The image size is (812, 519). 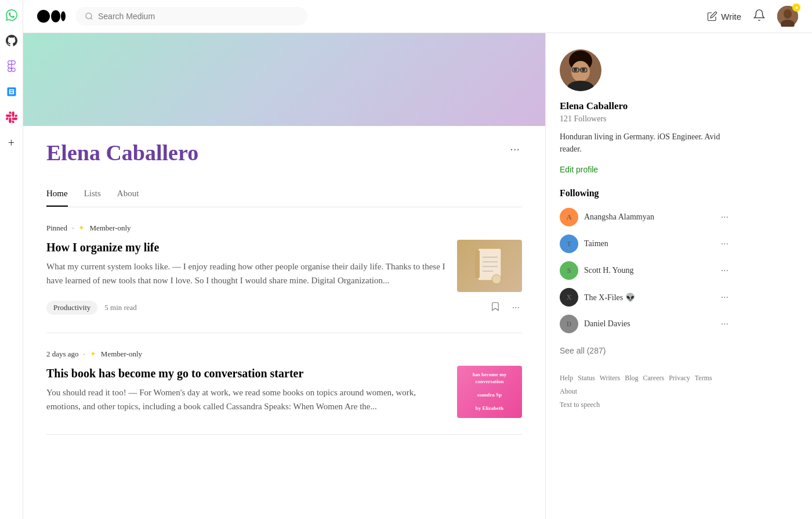 I want to click on article-content: How I organize my life What my current s…, so click(x=284, y=266).